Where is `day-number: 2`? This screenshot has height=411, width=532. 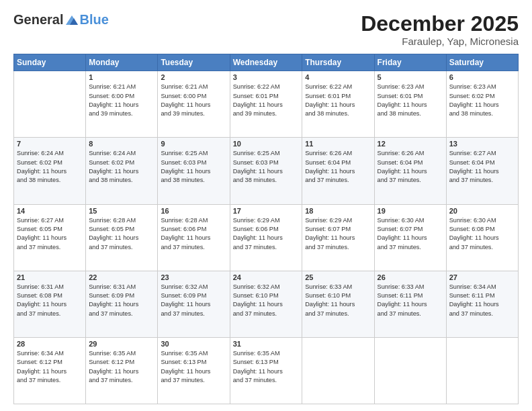
day-number: 2 is located at coordinates (193, 77).